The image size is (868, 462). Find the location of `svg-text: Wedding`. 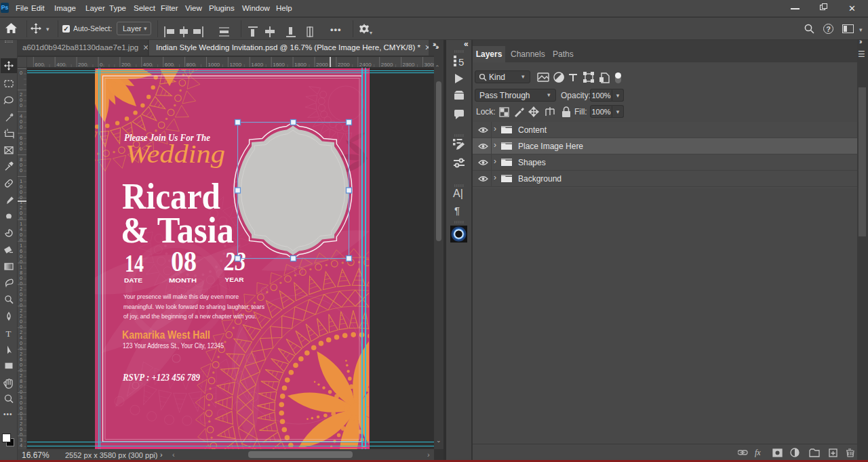

svg-text: Wedding is located at coordinates (175, 154).